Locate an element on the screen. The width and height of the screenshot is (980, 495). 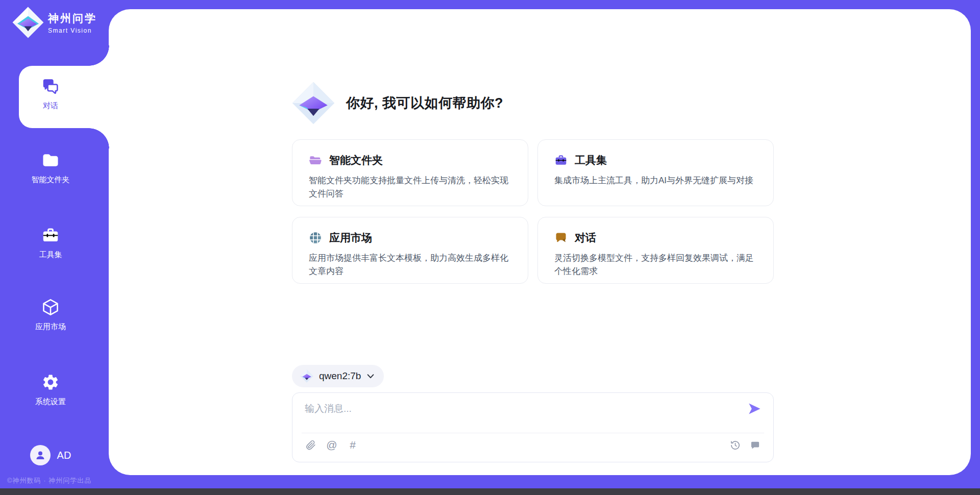
message-input is located at coordinates (533, 412).